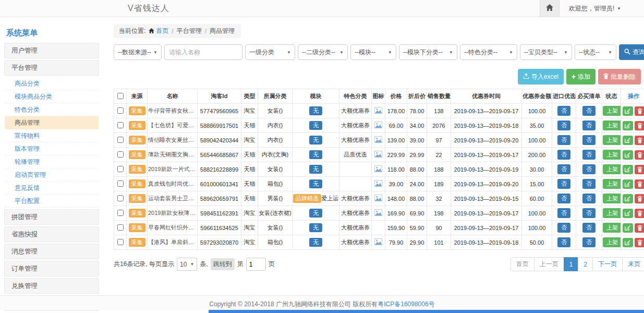  Describe the element at coordinates (52, 188) in the screenshot. I see `sidebar-item: 意见反馈` at that location.